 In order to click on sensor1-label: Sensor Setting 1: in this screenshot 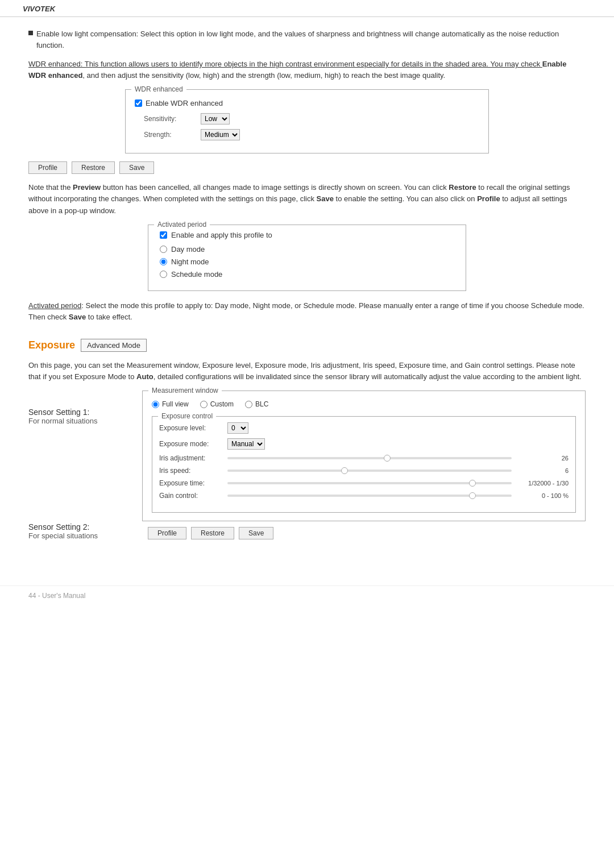, I will do `click(85, 412)`.